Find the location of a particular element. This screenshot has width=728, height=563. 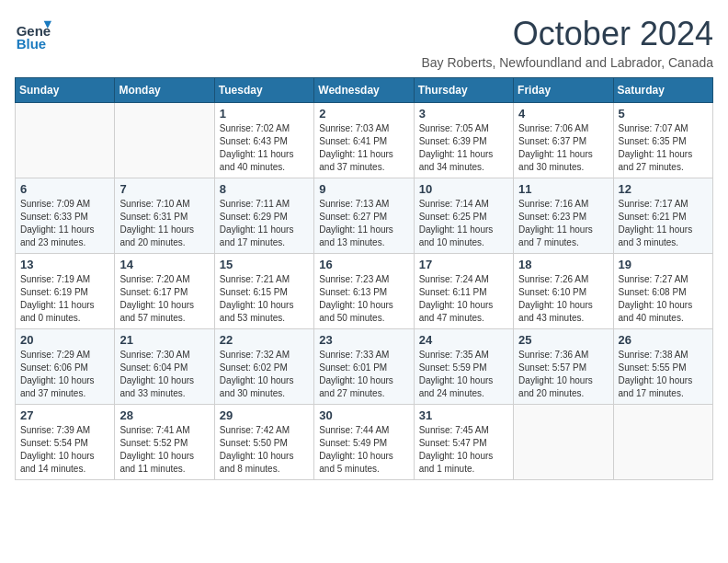

day-info: Sunrise: 7:35 AM Sunset: 5:59 PM Dayligh… is located at coordinates (463, 374).